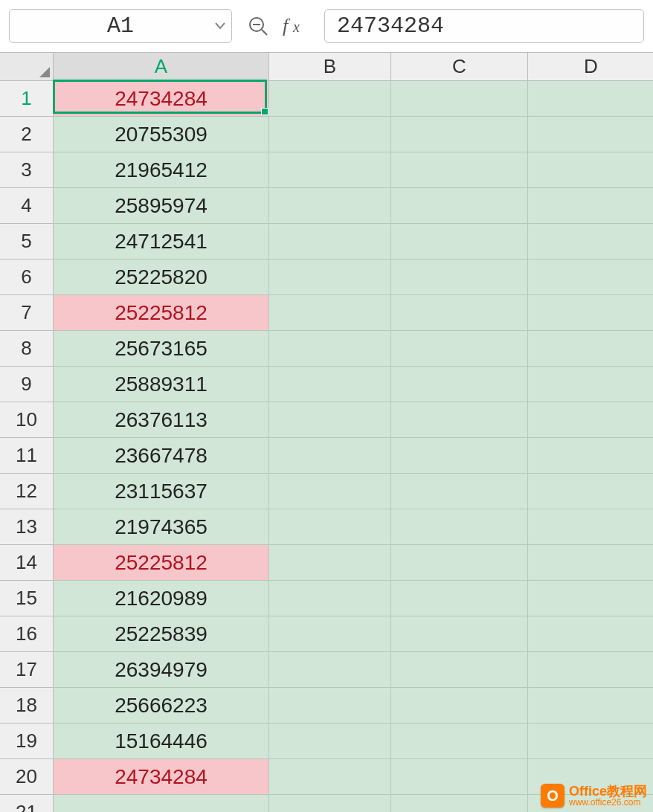 The width and height of the screenshot is (653, 812). Describe the element at coordinates (161, 777) in the screenshot. I see `cell-A20: 24734284` at that location.